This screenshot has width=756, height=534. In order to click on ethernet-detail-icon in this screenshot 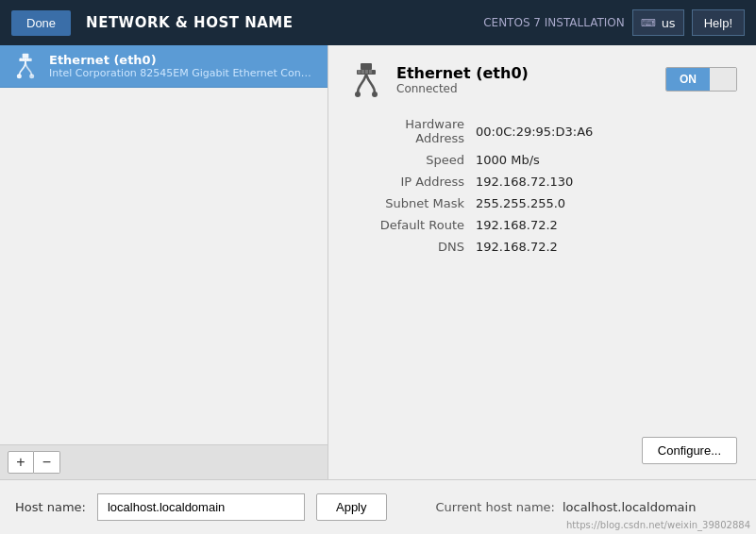, I will do `click(366, 79)`.